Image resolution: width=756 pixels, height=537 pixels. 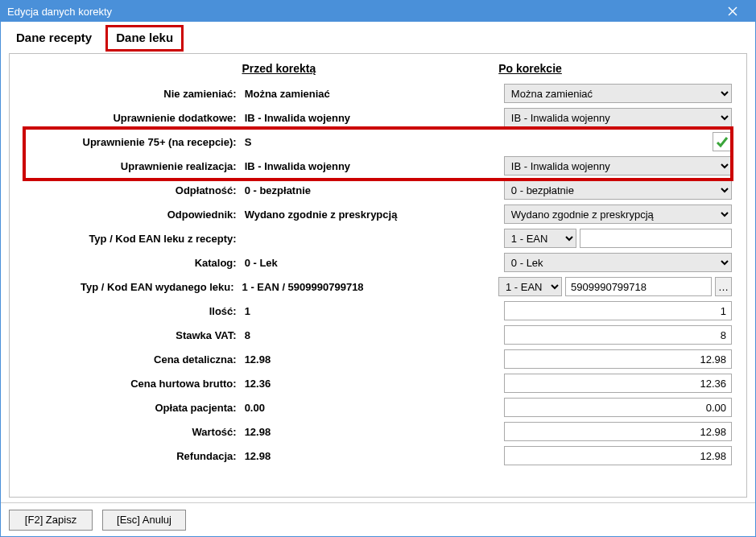 I want to click on tab-dane-leku: Dane leku, so click(x=145, y=39).